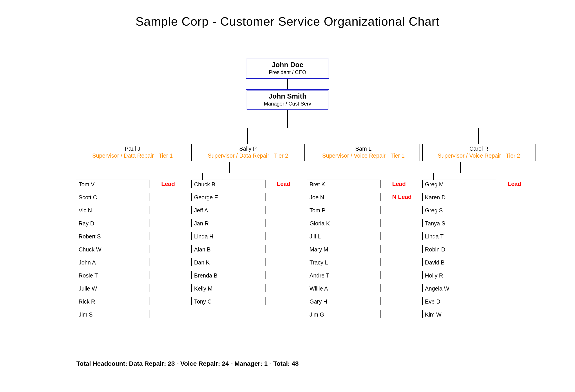 This screenshot has width=575, height=392. Describe the element at coordinates (252, 301) in the screenshot. I see `member-row: Tony C` at that location.